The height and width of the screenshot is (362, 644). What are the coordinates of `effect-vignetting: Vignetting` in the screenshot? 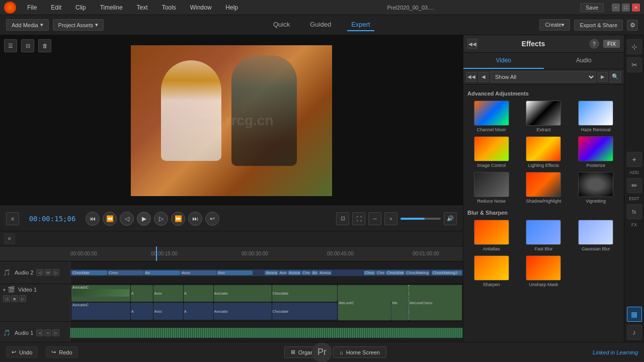 It's located at (596, 188).